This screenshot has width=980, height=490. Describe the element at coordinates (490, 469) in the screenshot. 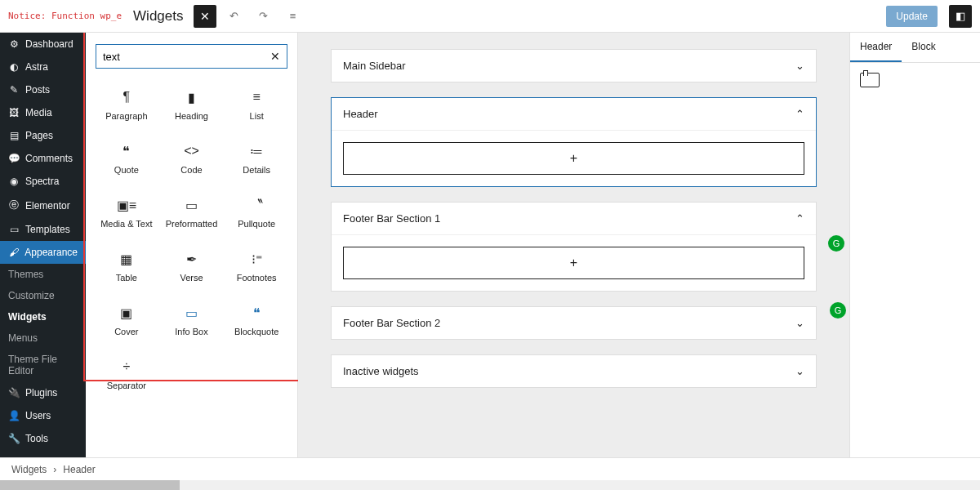

I see `breadcrumb: Widgets › Header` at that location.